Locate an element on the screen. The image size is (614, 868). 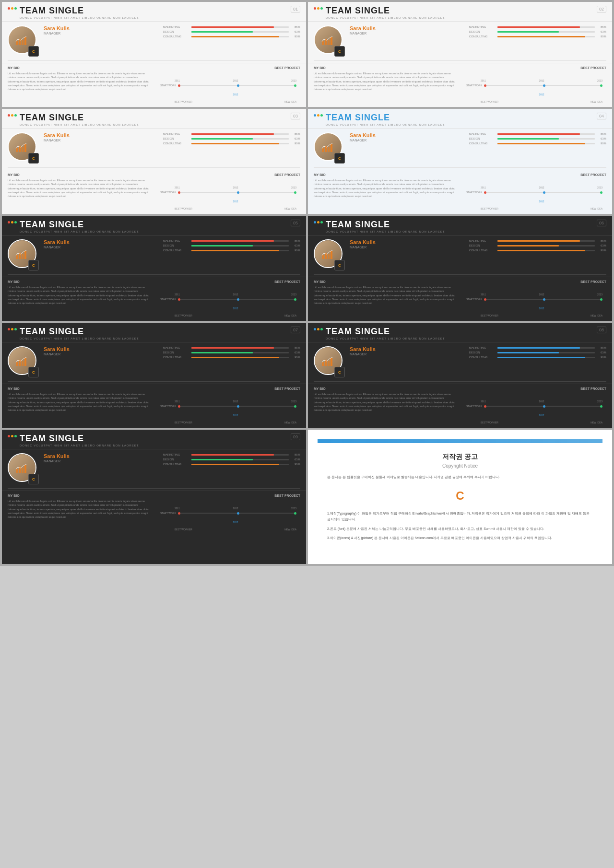
timeline-dot-start is located at coordinates (485, 193).